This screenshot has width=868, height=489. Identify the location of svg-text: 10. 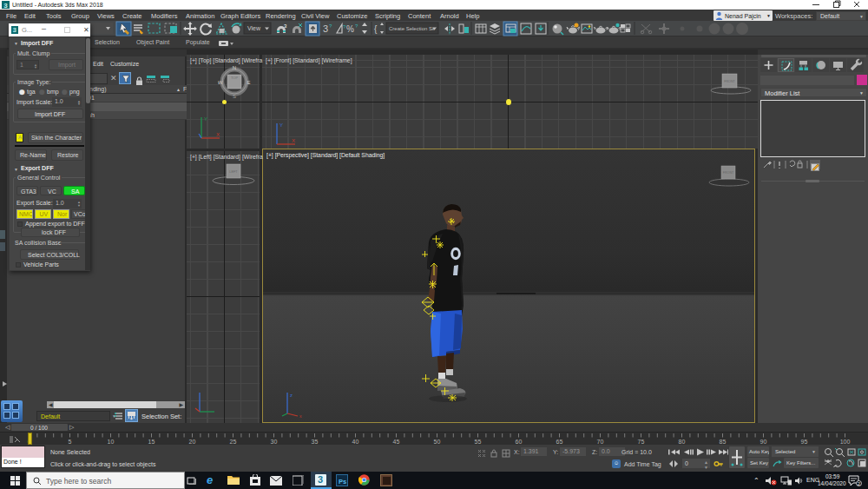
(111, 441).